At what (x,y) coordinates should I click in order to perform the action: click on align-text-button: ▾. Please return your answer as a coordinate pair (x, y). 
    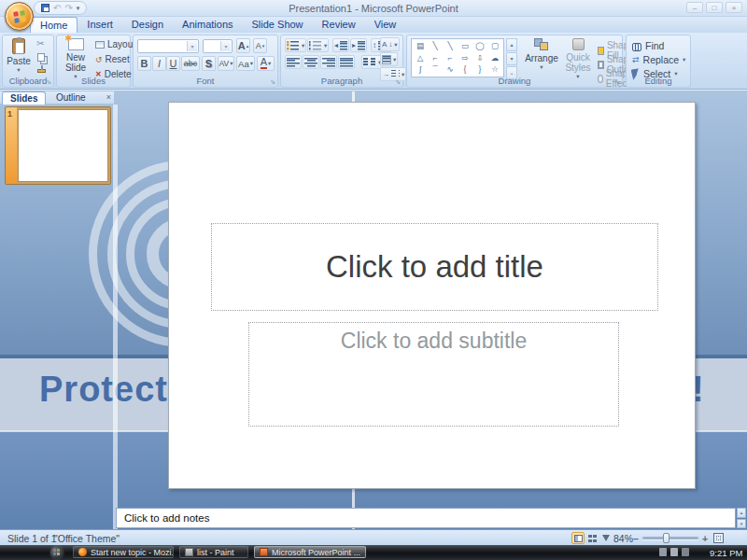
    Looking at the image, I should click on (388, 60).